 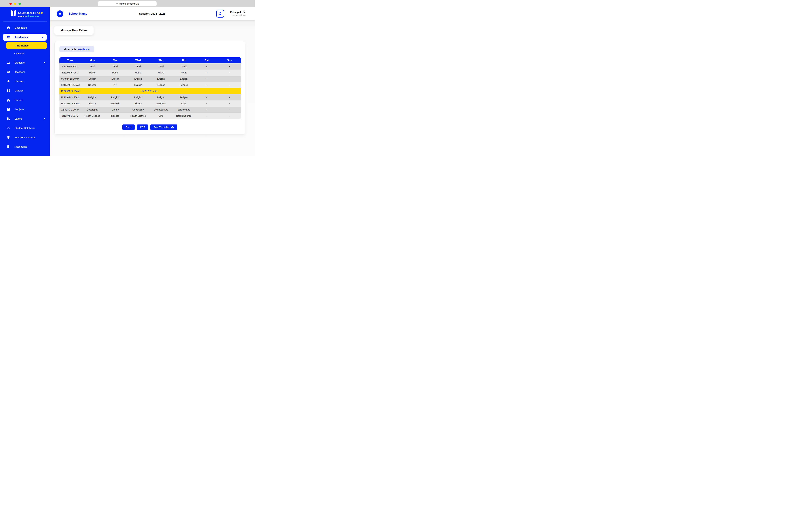 I want to click on time-cell: 8:50AM-9:30AM, so click(x=70, y=73).